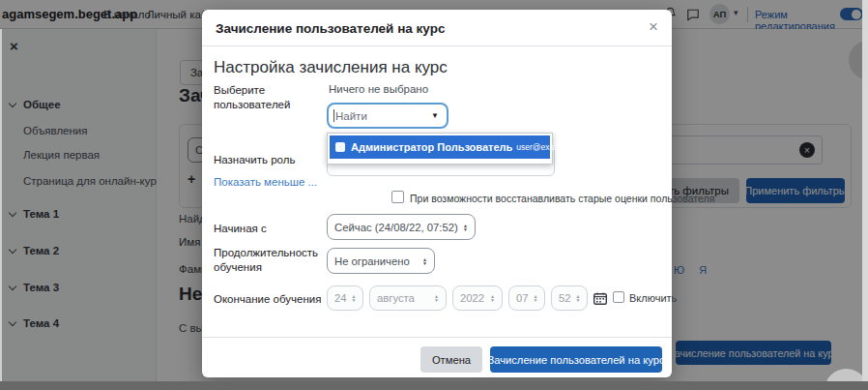  I want to click on assign-role-label: Назначить роль, so click(254, 161).